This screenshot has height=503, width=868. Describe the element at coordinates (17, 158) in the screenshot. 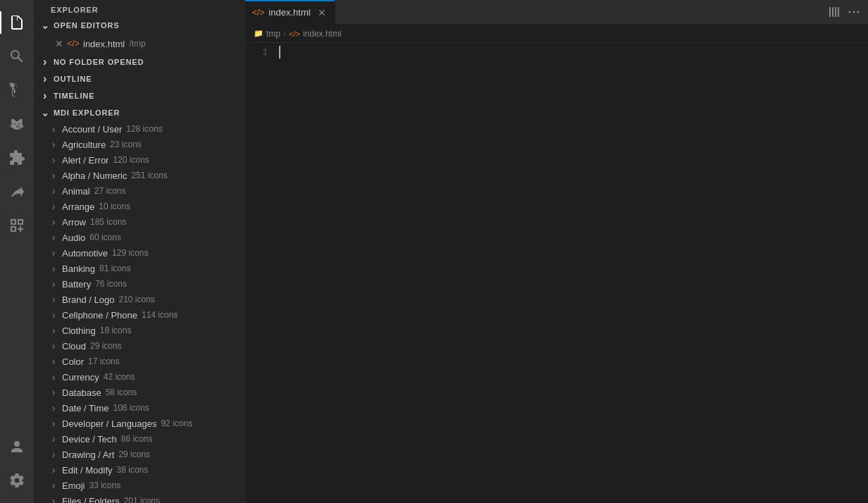

I see `activity-bar-extensions` at that location.